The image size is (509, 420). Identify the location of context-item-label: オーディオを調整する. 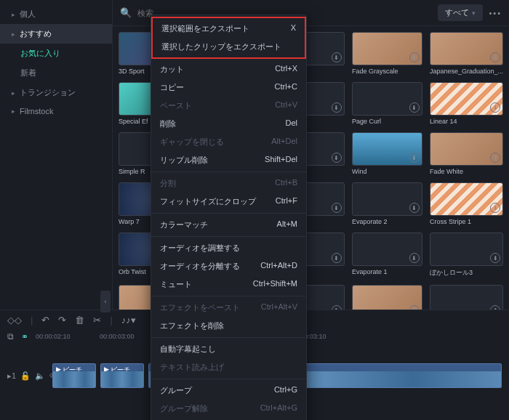
(200, 249).